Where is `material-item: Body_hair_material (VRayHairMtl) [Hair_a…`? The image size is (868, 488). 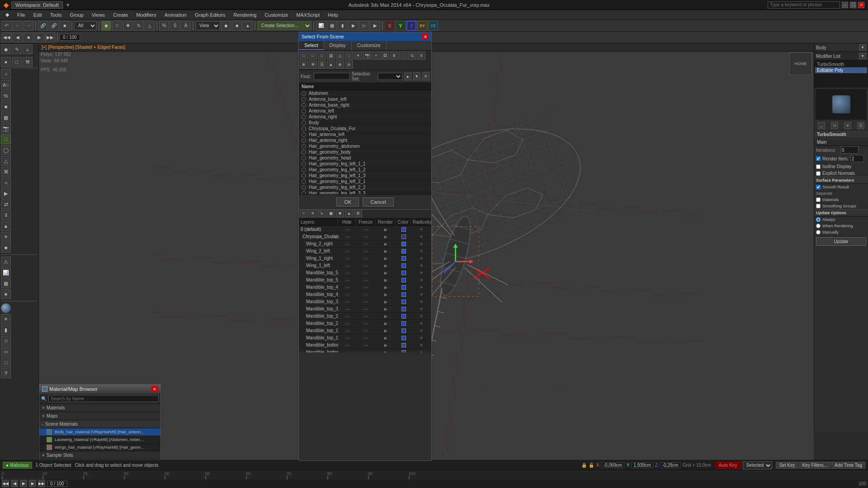
material-item: Body_hair_material (VRayHairMtl) [Hair_a… is located at coordinates (100, 432).